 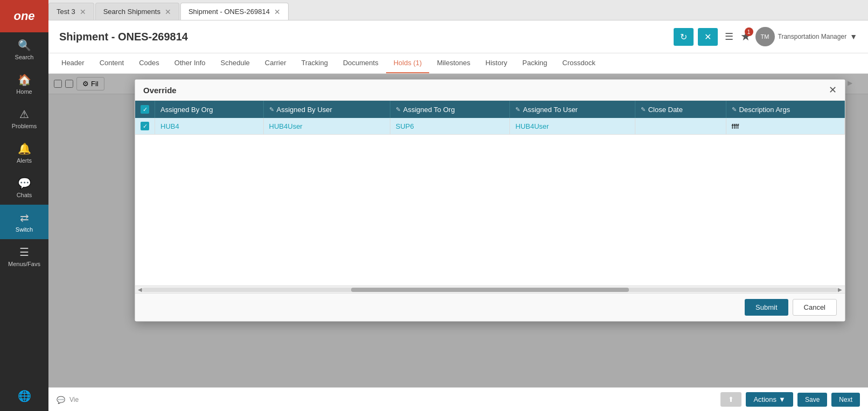 What do you see at coordinates (490, 290) in the screenshot?
I see `scroll-thumb` at bounding box center [490, 290].